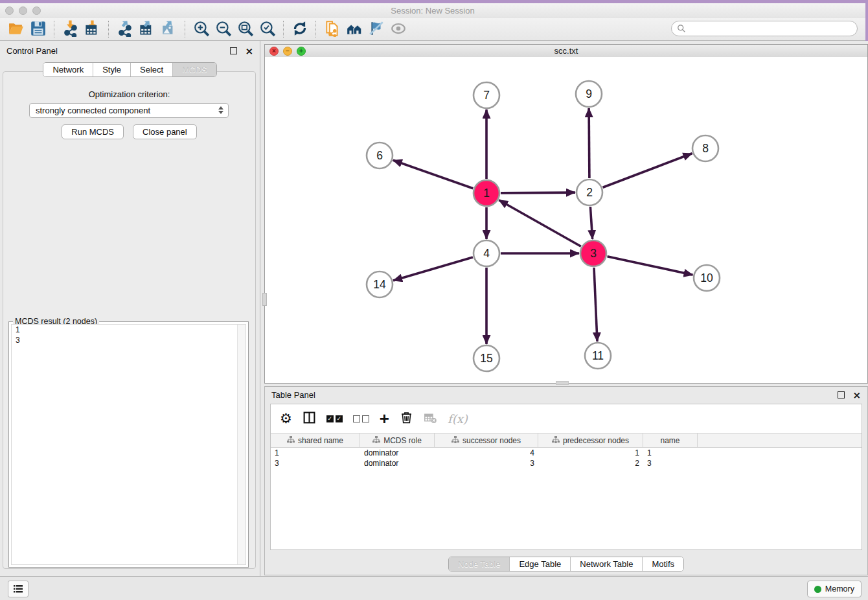 The height and width of the screenshot is (600, 868). I want to click on table-float-panel-icon, so click(841, 395).